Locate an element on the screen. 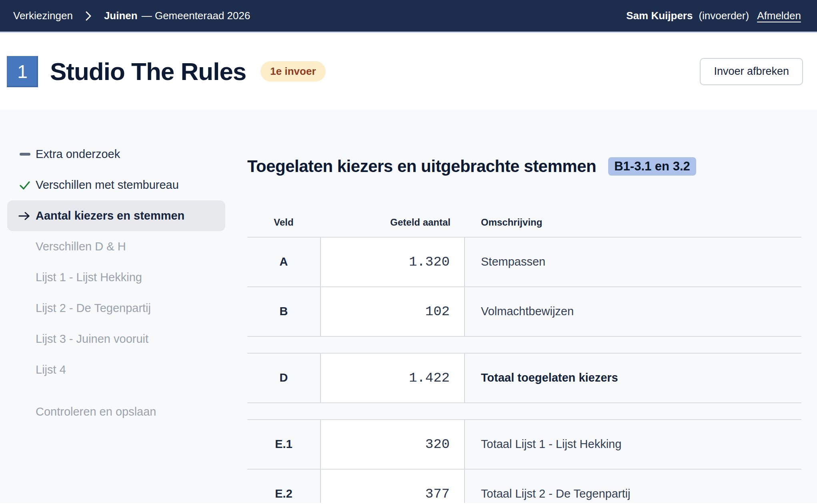 The height and width of the screenshot is (504, 817). table-row-a: A1.320Stempassen is located at coordinates (524, 262).